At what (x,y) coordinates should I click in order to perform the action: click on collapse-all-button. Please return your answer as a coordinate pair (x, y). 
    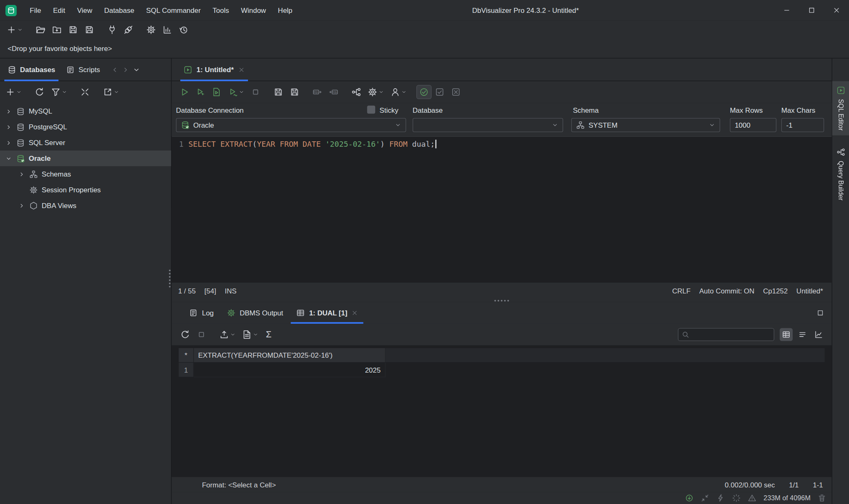
    Looking at the image, I should click on (85, 92).